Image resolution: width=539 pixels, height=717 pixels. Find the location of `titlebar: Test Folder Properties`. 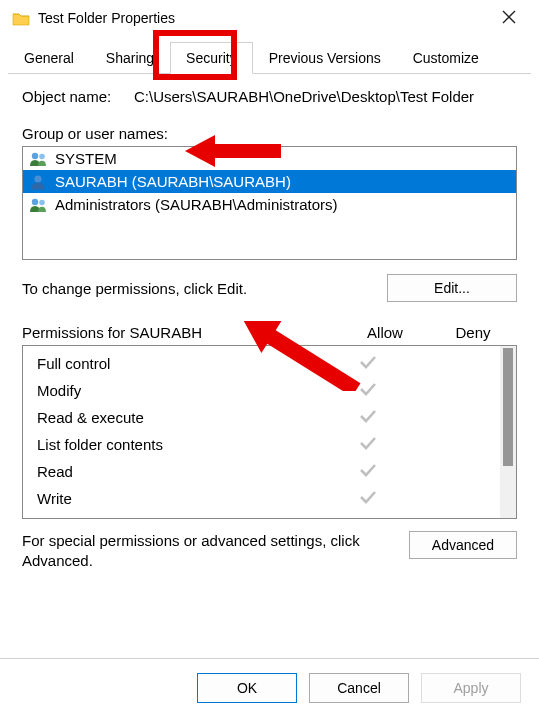

titlebar: Test Folder Properties is located at coordinates (270, 18).